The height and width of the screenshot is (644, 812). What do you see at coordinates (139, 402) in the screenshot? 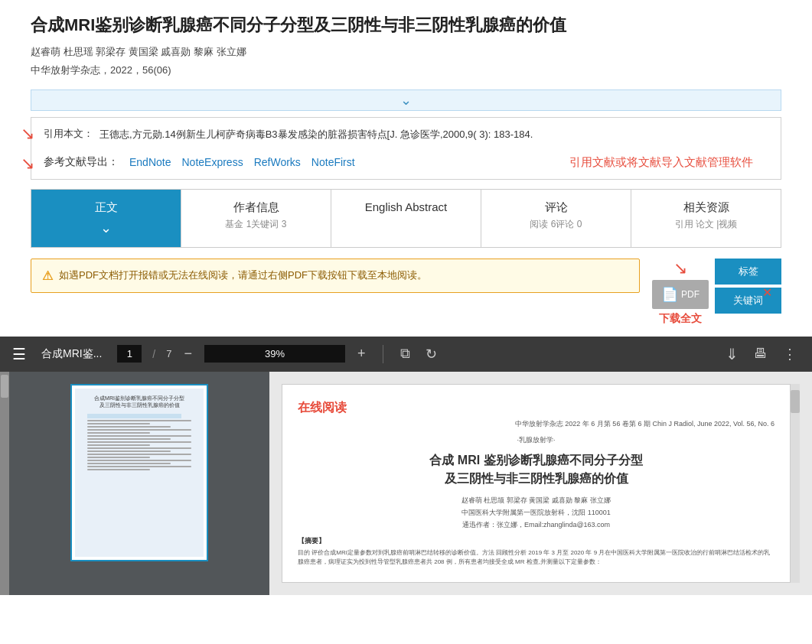
I see `thumb-title-text: 合成MRI鉴别诊断乳腺癌不同分子分型及三阴性与非三阴性乳腺癌的价值` at bounding box center [139, 402].